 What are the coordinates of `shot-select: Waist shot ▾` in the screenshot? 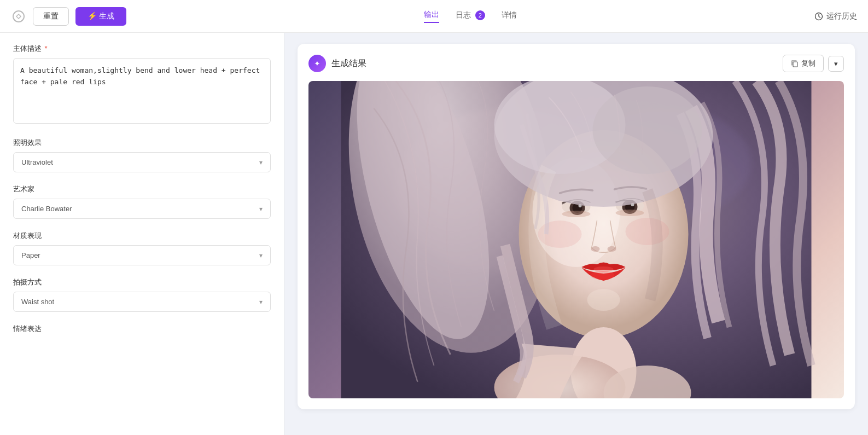 It's located at (142, 302).